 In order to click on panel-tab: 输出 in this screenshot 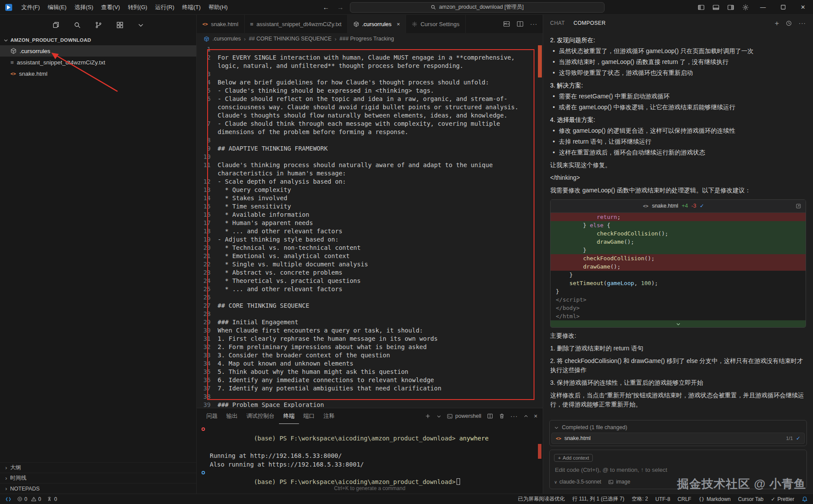, I will do `click(232, 416)`.